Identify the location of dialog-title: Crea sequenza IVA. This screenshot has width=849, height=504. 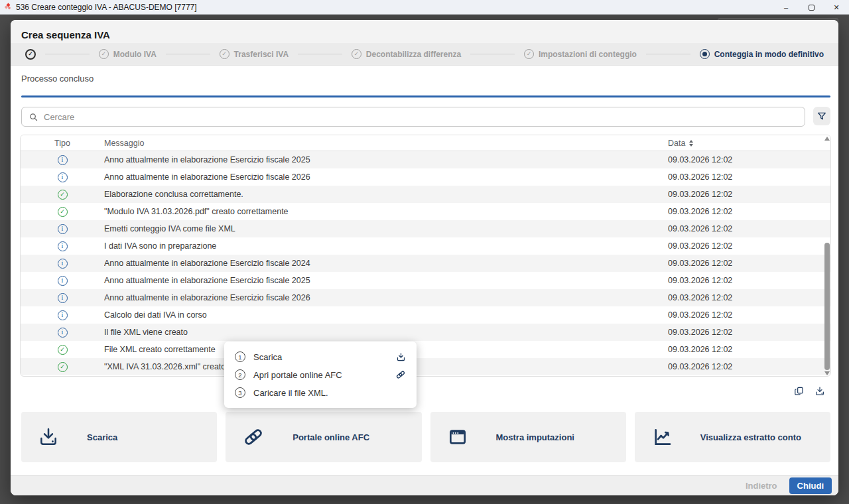
(66, 34).